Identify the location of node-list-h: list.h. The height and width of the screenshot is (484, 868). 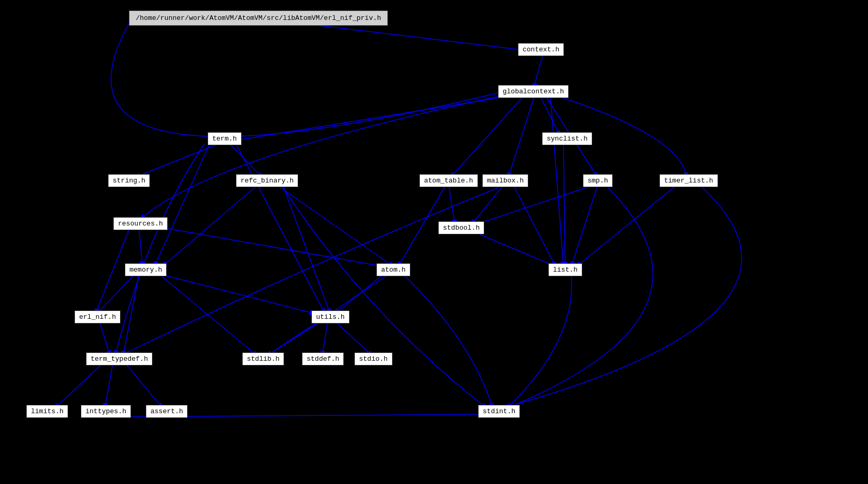
(565, 270).